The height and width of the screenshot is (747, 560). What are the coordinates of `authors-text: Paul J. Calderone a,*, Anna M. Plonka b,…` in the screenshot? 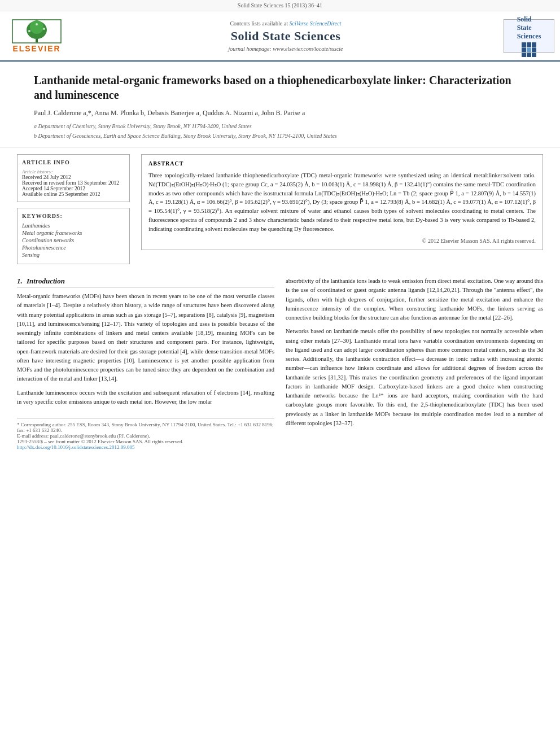 It's located at (169, 113).